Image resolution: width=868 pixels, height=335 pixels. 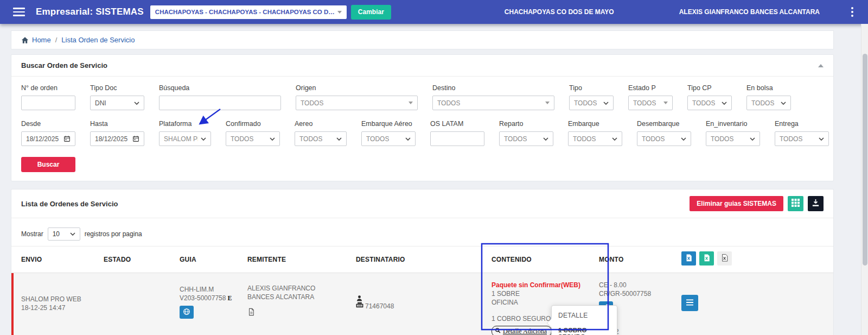 I want to click on embarque-aereo-select: TODOS, so click(x=388, y=139).